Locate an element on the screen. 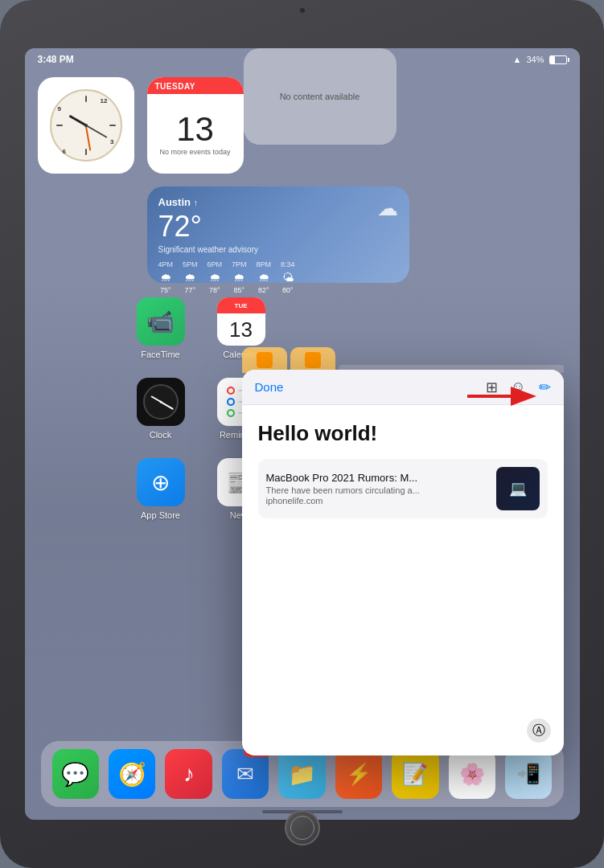  weather-hour-4: 7PM 🌧 85° is located at coordinates (240, 277).